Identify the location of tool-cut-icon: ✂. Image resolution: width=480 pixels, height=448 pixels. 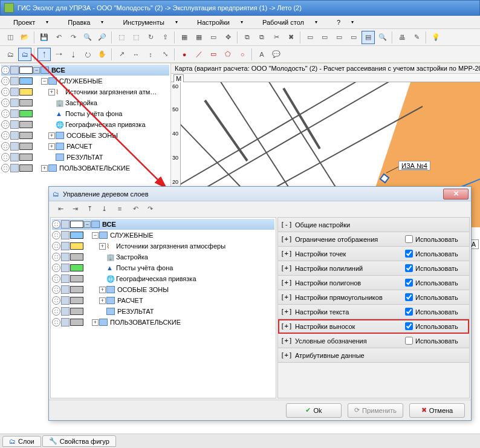
(276, 37).